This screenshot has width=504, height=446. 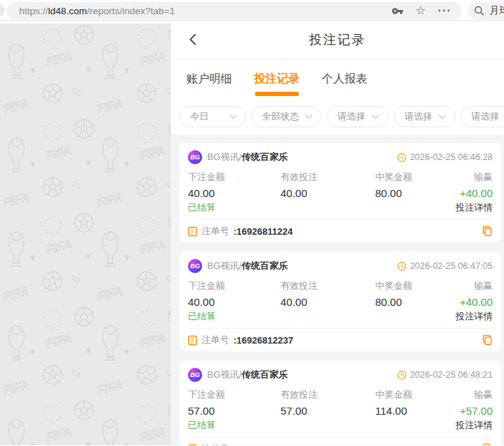 I want to click on search-text: 月球, so click(x=497, y=11).